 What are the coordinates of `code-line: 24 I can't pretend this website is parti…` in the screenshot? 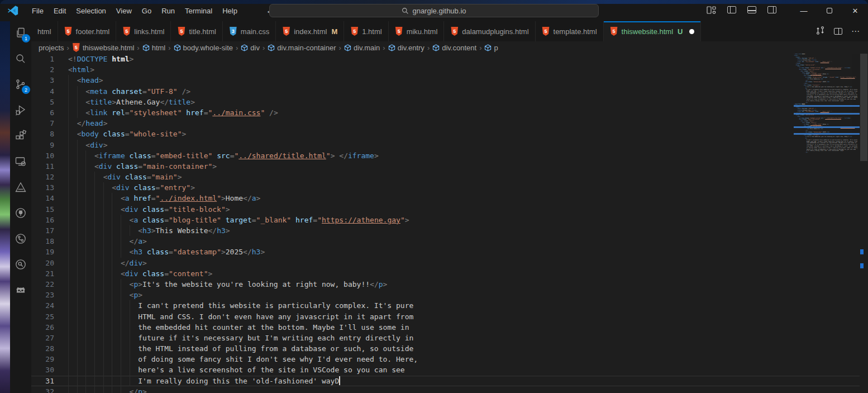 It's located at (446, 305).